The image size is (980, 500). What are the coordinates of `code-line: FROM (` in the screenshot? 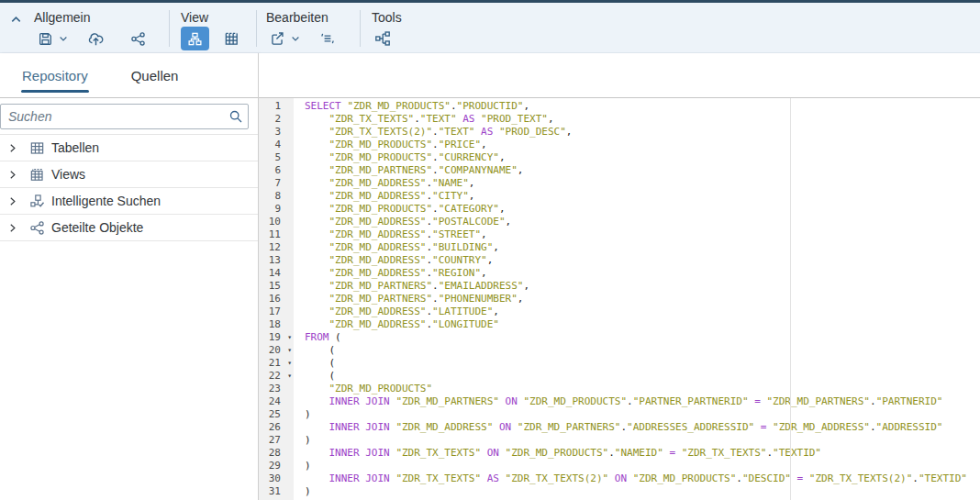 It's located at (642, 338).